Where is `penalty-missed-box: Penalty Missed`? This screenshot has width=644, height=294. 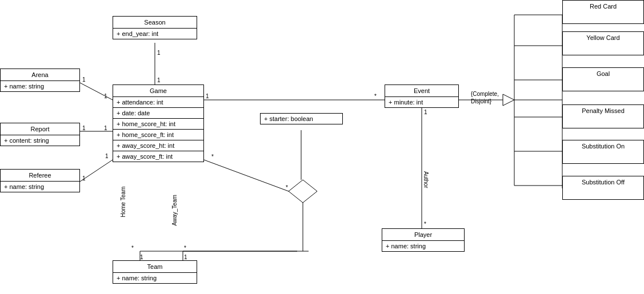
penalty-missed-box: Penalty Missed is located at coordinates (603, 116).